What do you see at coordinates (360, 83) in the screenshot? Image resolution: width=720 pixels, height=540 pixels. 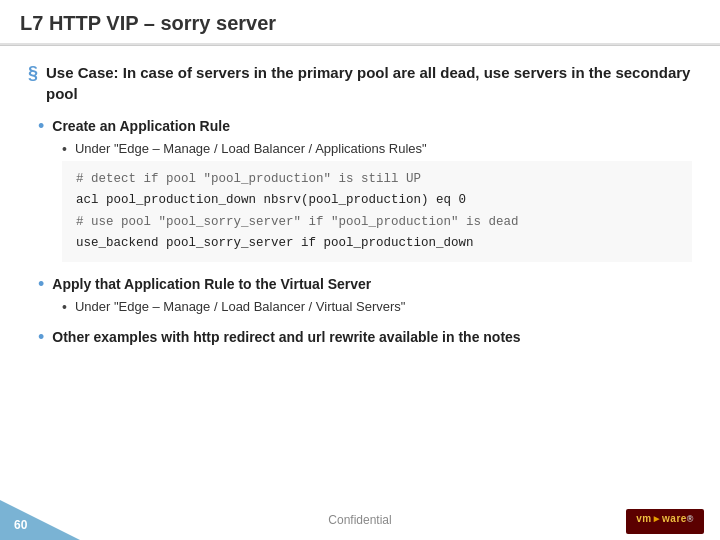 I see `use-case-block: § Use Case: In case of servers in the pr…` at bounding box center [360, 83].